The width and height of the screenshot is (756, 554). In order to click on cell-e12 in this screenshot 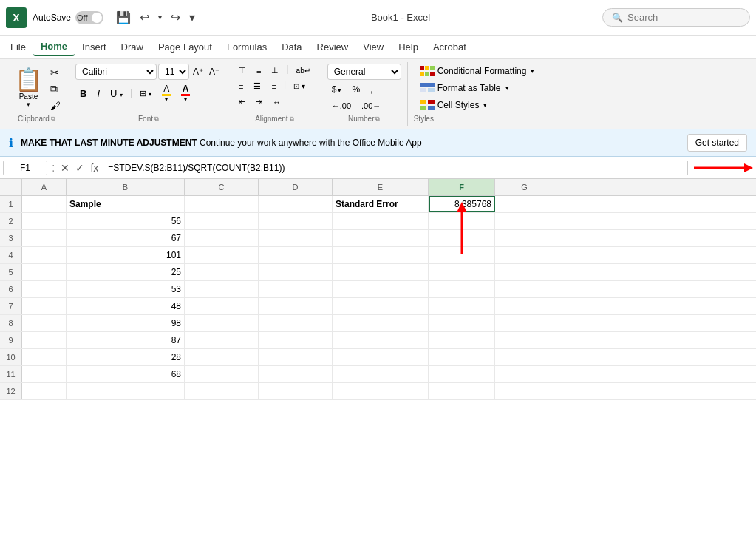, I will do `click(381, 391)`.